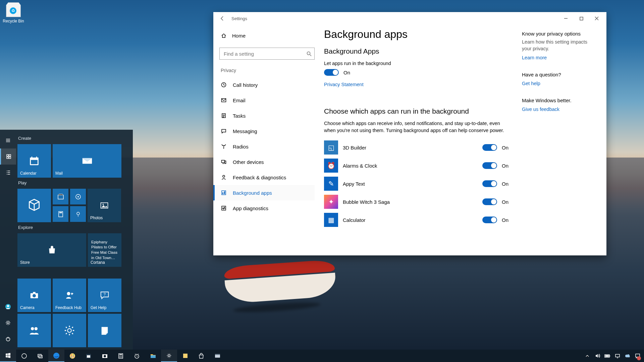 This screenshot has width=644, height=362. Describe the element at coordinates (416, 184) in the screenshot. I see `app-list: ◱ 3D Builder On ⏰ Alarms & Clock On ✎ Ap…` at that location.